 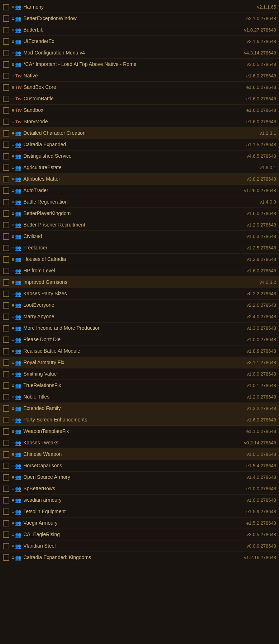 What do you see at coordinates (140, 466) in the screenshot?
I see `mod-row: ≡👥HorseCaparisonse1.5.4.278648` at bounding box center [140, 466].